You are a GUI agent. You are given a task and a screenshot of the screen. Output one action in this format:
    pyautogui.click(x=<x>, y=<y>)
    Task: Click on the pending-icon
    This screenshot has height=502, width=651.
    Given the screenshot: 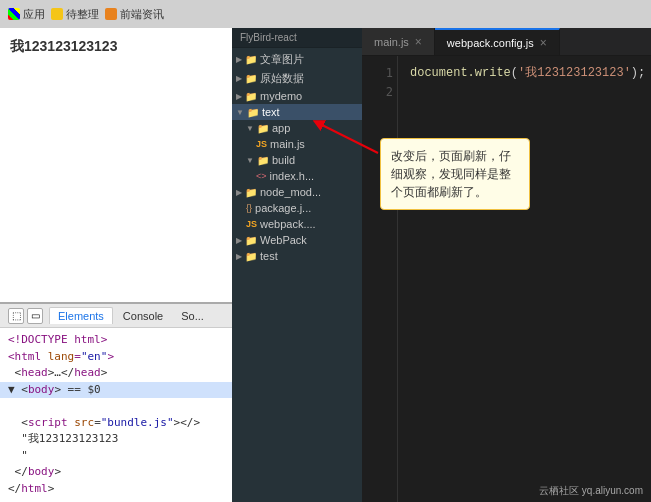 What is the action you would take?
    pyautogui.click(x=57, y=14)
    